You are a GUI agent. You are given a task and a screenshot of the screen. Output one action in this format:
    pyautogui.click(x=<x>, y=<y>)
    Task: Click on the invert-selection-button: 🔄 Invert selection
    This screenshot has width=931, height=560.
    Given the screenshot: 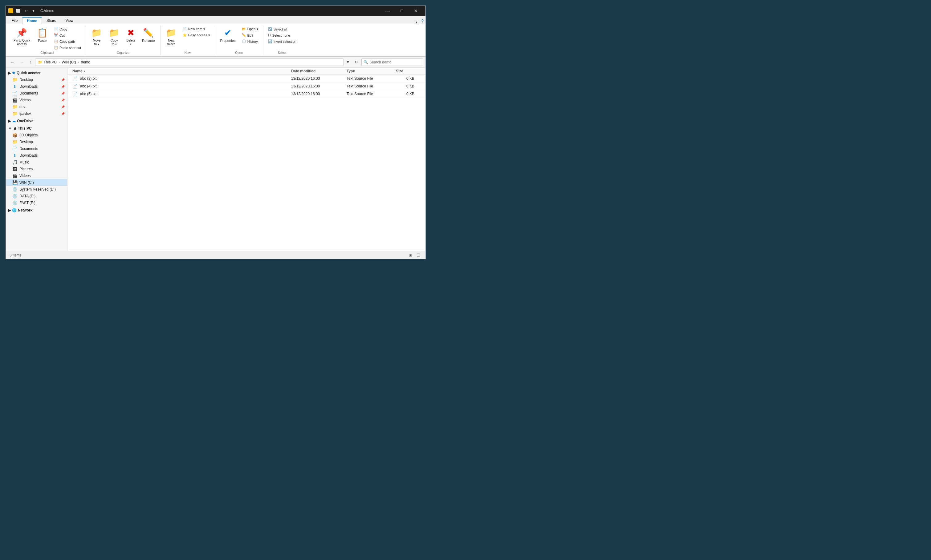 What is the action you would take?
    pyautogui.click(x=282, y=42)
    